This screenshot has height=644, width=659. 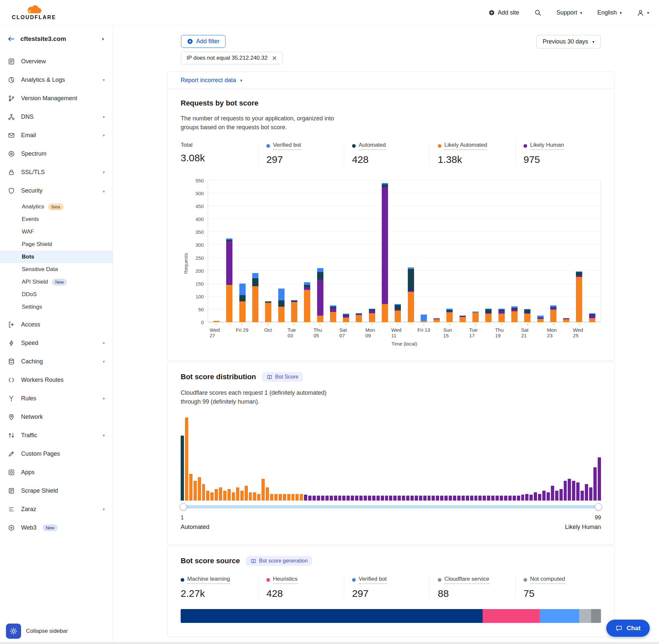 I want to click on sidebar-item-rules: Rules▾, so click(x=56, y=398).